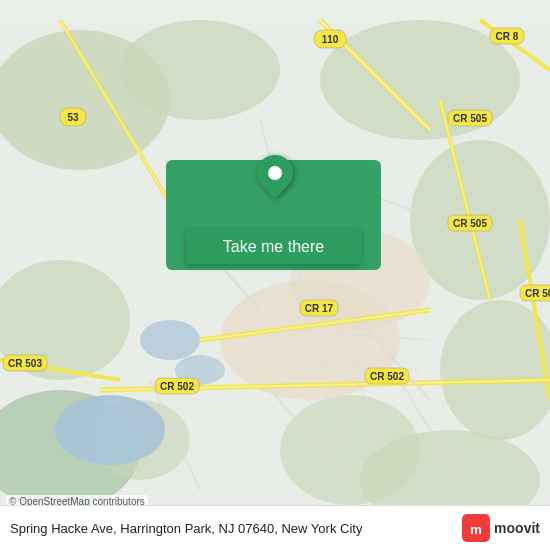  Describe the element at coordinates (236, 528) in the screenshot. I see `address-text: Spring Hacke Ave, Harrington Park, NJ 07…` at that location.